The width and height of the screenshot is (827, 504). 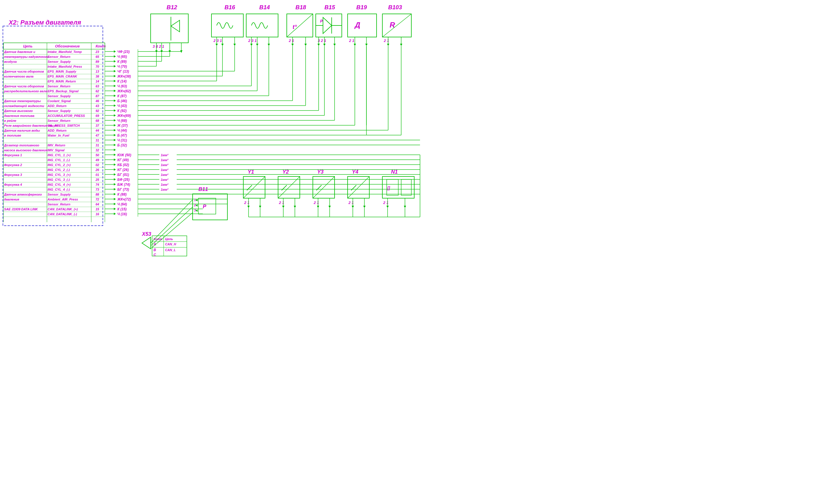 What do you see at coordinates (13, 155) in the screenshot?
I see `svg-text: Форсунка 1` at bounding box center [13, 155].